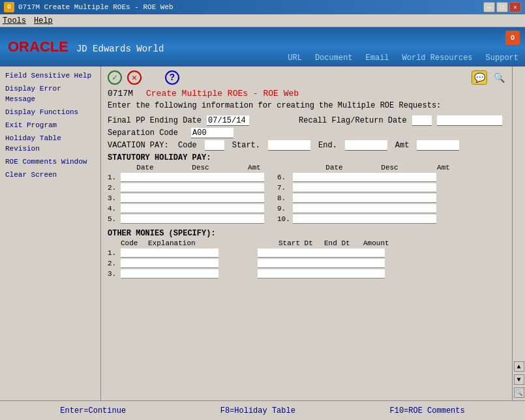 The width and height of the screenshot is (525, 420). I want to click on row-num-4: 4., so click(114, 209).